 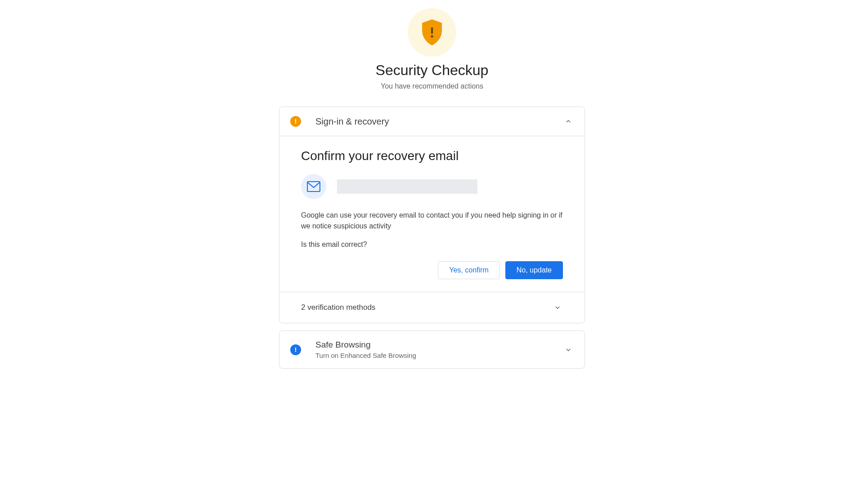 What do you see at coordinates (296, 350) in the screenshot?
I see `info-status-icon: !` at bounding box center [296, 350].